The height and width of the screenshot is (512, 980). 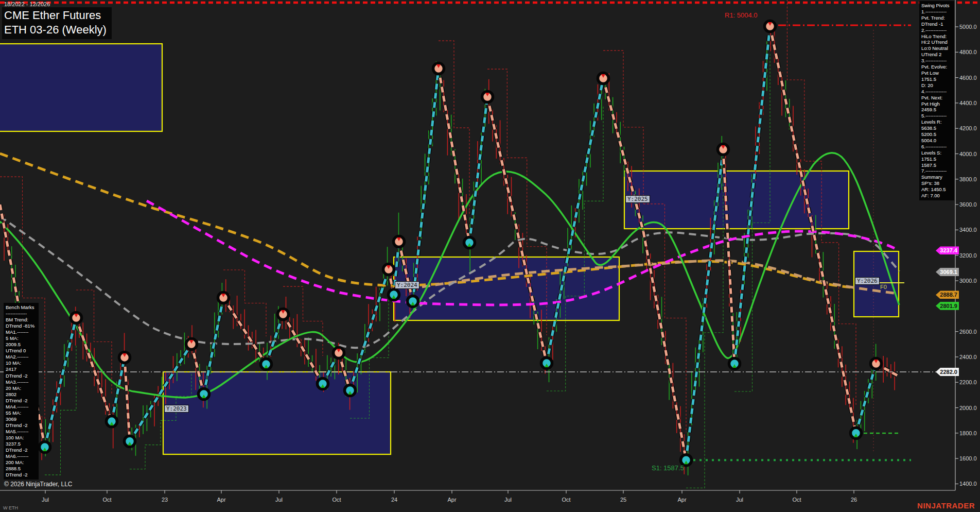 What do you see at coordinates (57, 23) in the screenshot?
I see `chart-title-block: CME Ether Futures ETH 03-26 (Weekly)` at bounding box center [57, 23].